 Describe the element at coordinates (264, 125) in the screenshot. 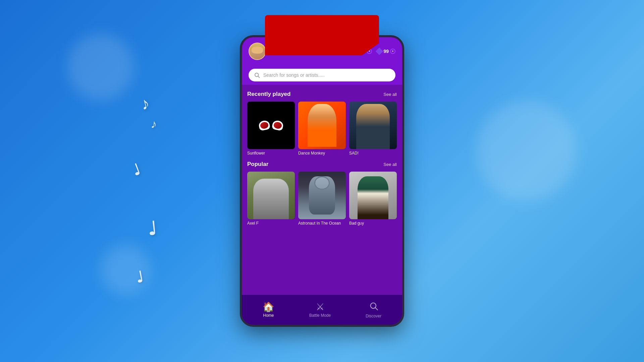

I see `eye-left` at that location.